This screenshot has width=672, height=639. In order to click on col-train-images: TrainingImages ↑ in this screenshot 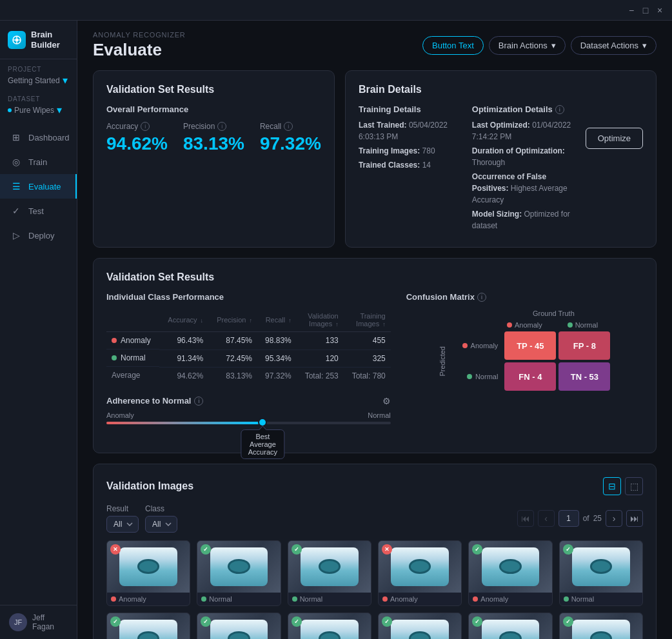, I will do `click(368, 320)`.